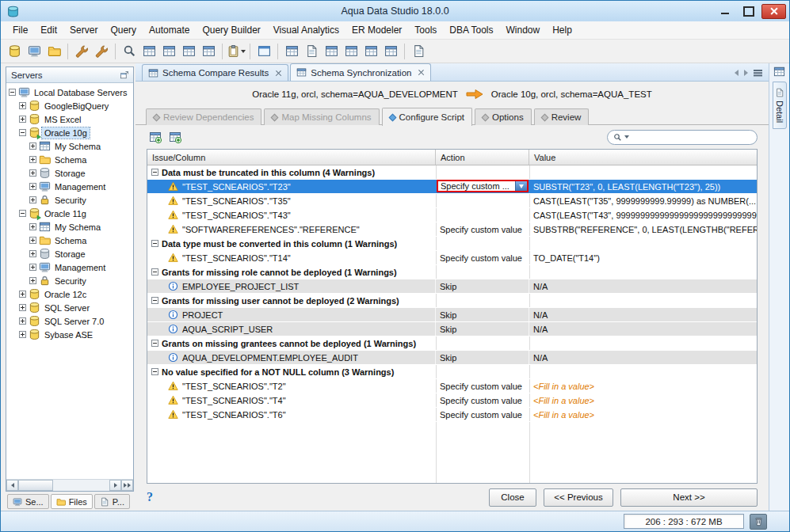 The height and width of the screenshot is (532, 790). Describe the element at coordinates (724, 11) in the screenshot. I see `minimize-button` at that location.